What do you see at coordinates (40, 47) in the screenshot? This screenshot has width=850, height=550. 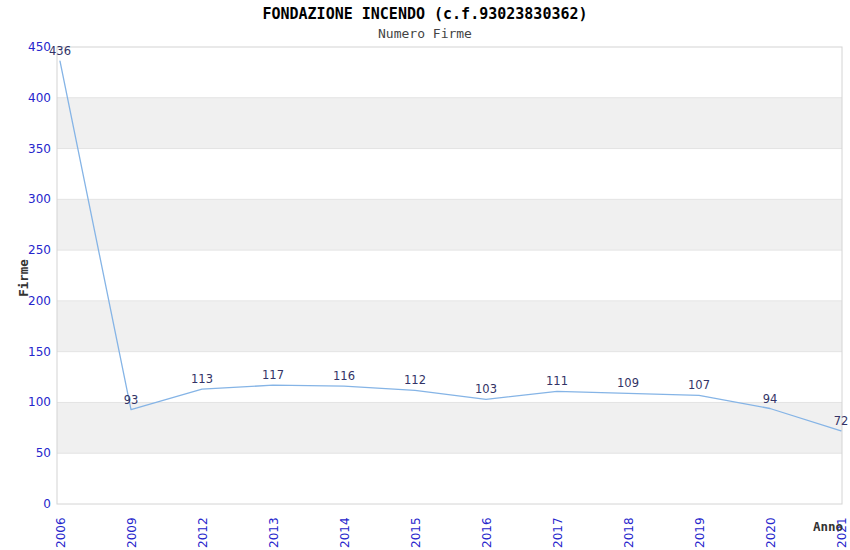 I see `y-tick-label: 450` at bounding box center [40, 47].